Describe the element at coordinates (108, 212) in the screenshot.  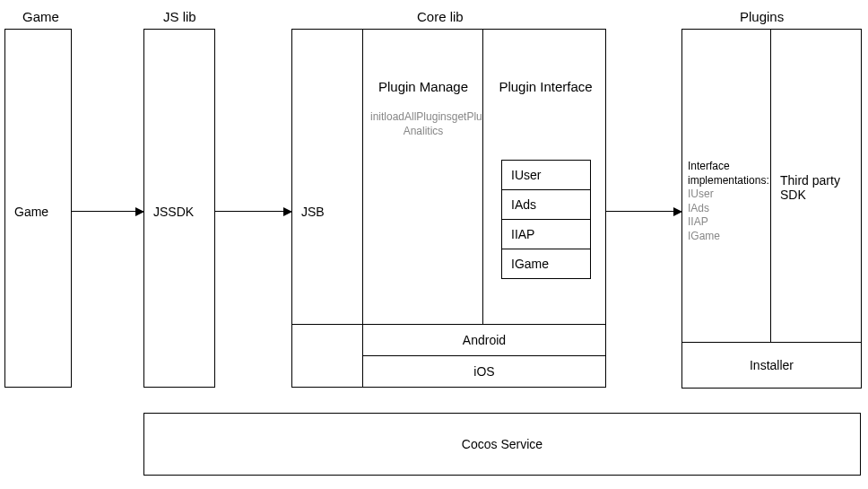
I see `arrow-game-to-jssdk` at that location.